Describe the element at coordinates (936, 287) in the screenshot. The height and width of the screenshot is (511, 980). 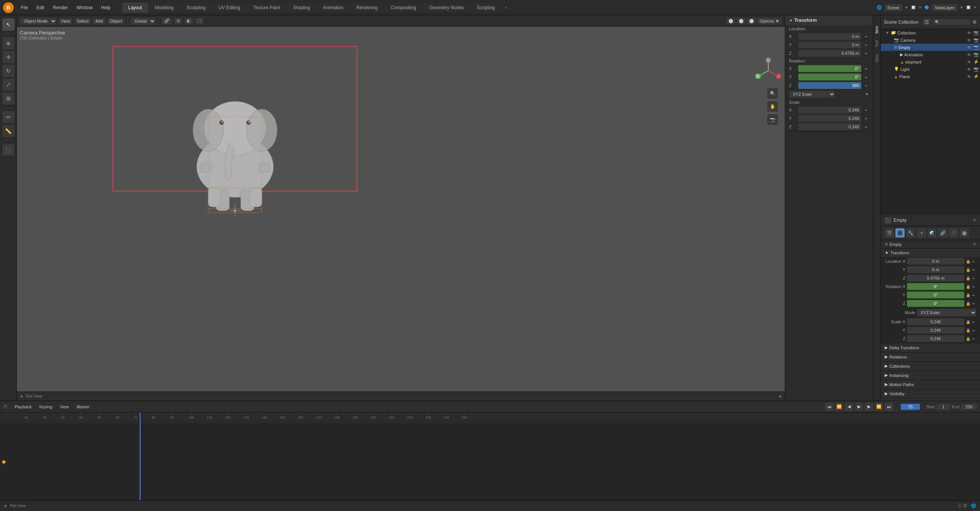
I see `props-rot-x-input` at that location.